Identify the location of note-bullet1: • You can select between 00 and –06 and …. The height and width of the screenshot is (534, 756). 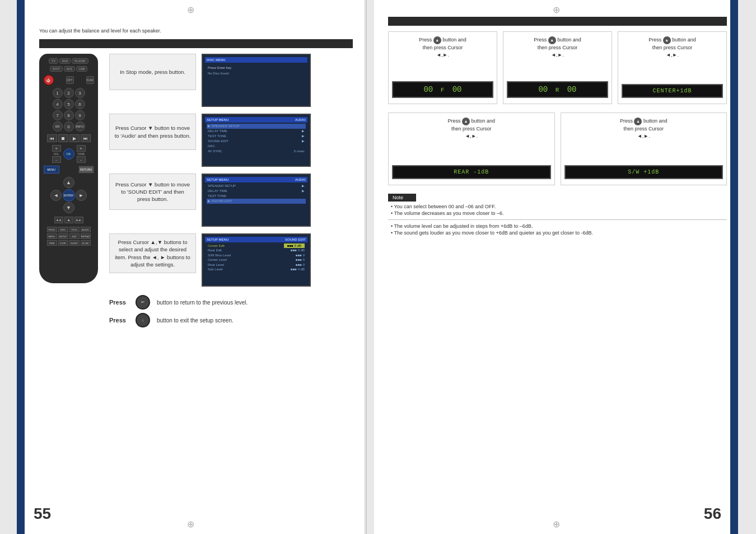
(558, 207).